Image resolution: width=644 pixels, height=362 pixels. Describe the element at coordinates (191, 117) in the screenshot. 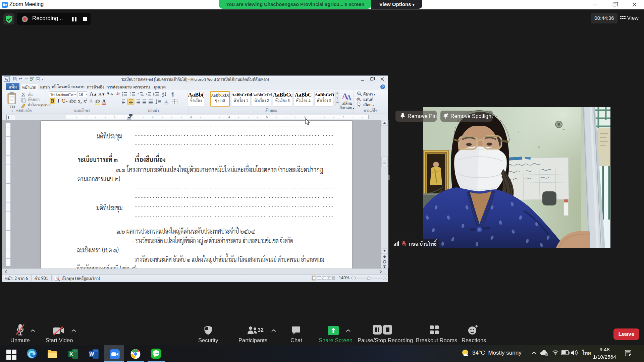

I see `svg-text: 3` at that location.